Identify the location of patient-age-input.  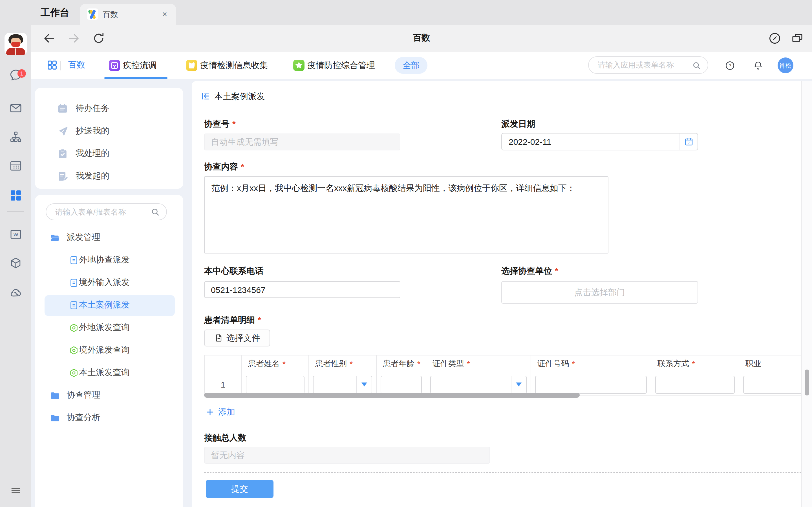
(401, 384).